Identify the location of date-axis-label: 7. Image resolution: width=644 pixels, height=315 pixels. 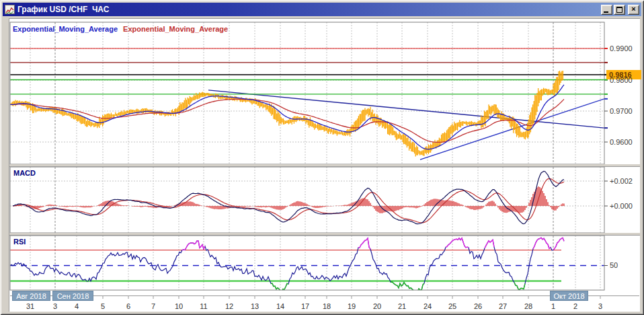
(153, 306).